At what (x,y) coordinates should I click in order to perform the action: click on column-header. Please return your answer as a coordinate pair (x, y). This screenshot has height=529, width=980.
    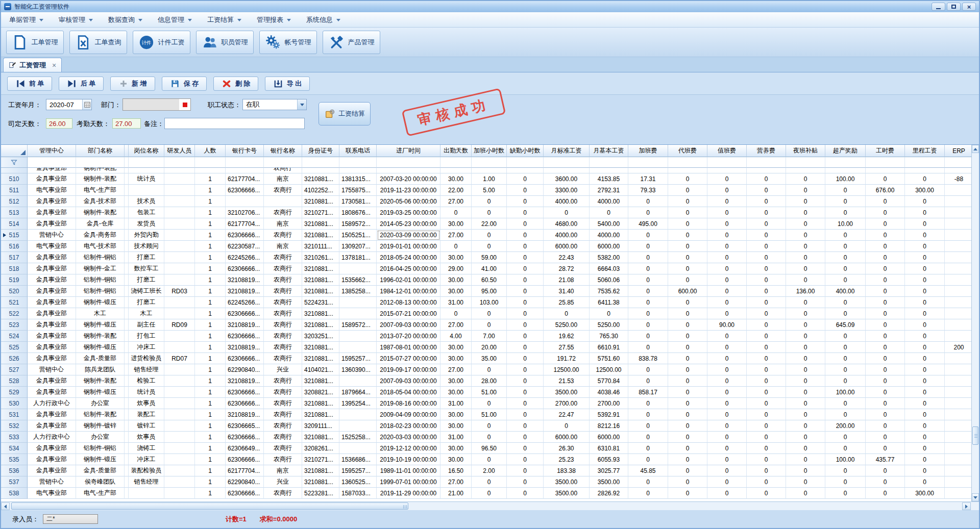
    Looking at the image, I should click on (127, 151).